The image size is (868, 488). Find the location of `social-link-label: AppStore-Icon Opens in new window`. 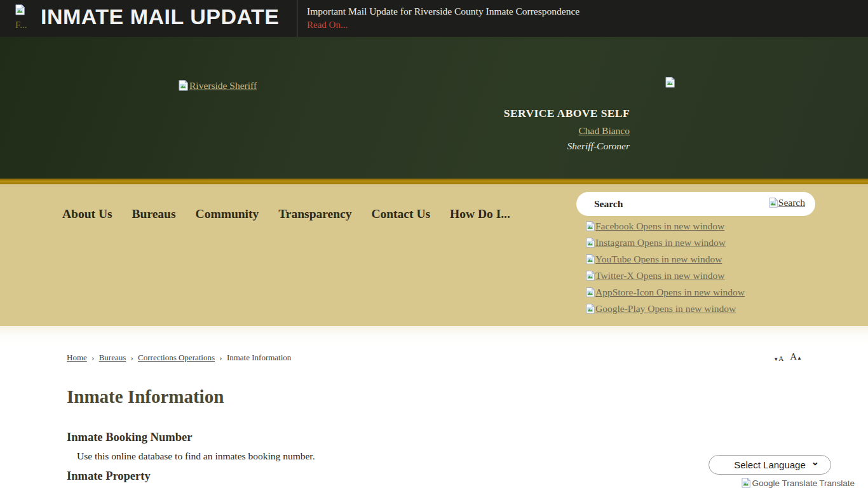

social-link-label: AppStore-Icon Opens in new window is located at coordinates (670, 292).